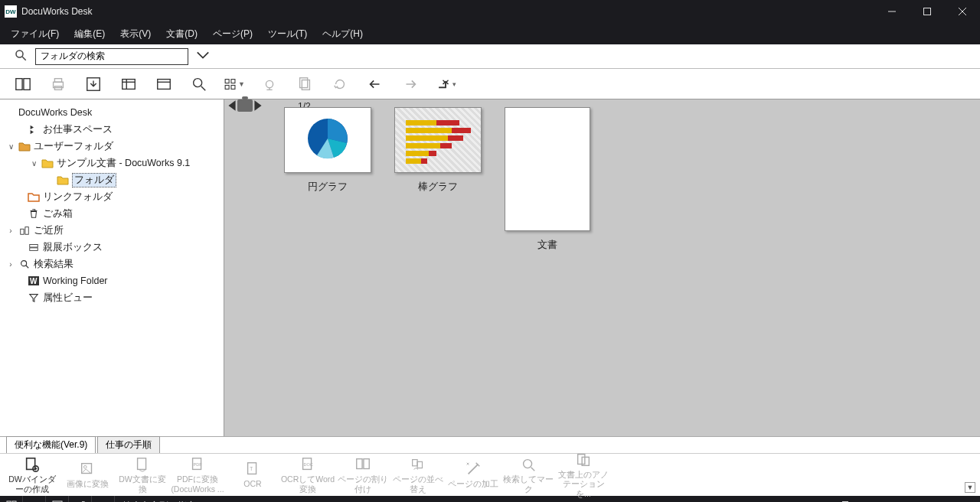  Describe the element at coordinates (288, 34) in the screenshot. I see `menu-tool: ツール(T)` at that location.